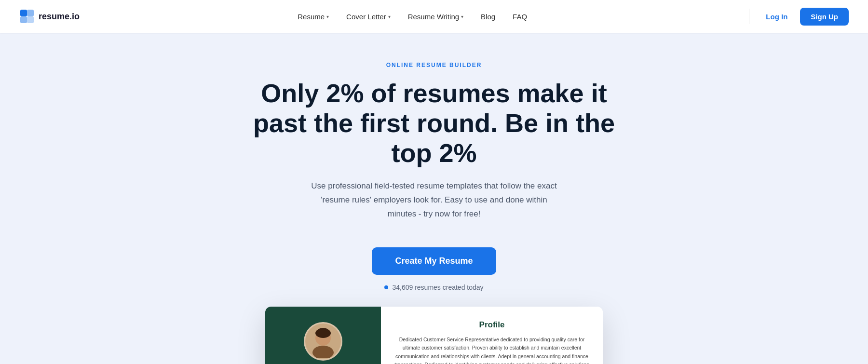  What do you see at coordinates (488, 16) in the screenshot?
I see `nav-blog: Blog` at bounding box center [488, 16].